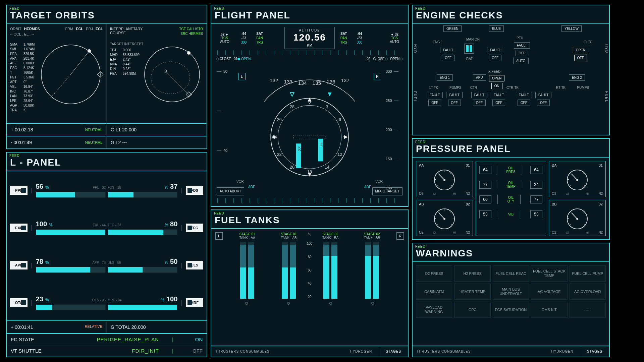 This screenshot has width=644, height=362. Describe the element at coordinates (444, 179) in the screenshot. I see `gauge-aa: AA01 O2OiHiN2` at that location.